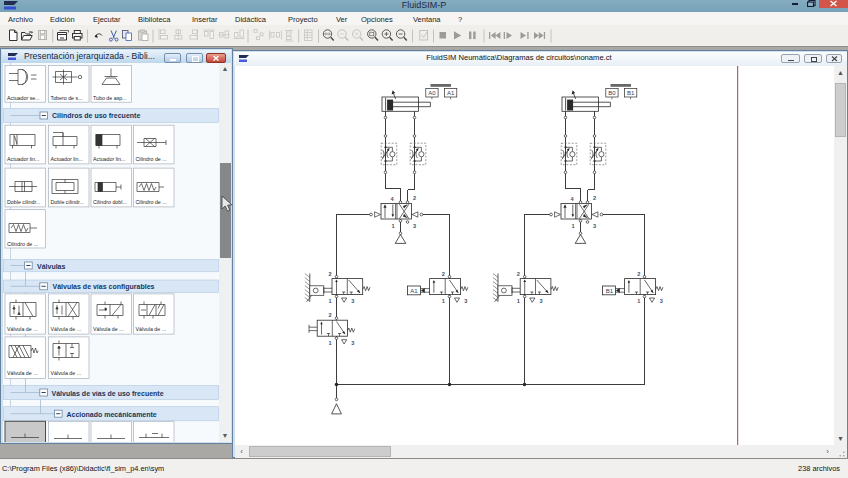  What do you see at coordinates (67, 98) in the screenshot?
I see `svg-text: Tobero de s...` at bounding box center [67, 98].